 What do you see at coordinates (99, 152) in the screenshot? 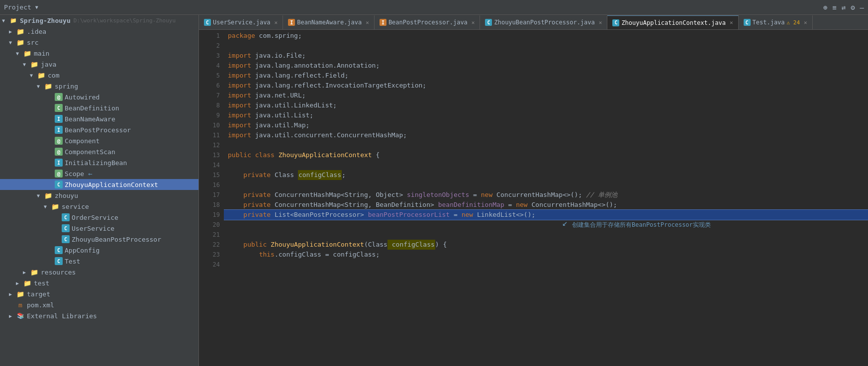
I see `sidebar-item-componentscan: @ ComponentScan` at bounding box center [99, 152].